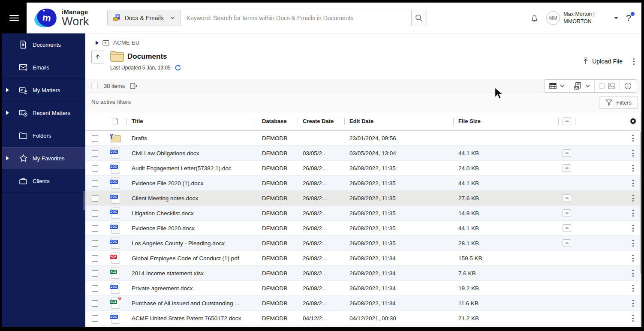 The image size is (644, 331). I want to click on hamburger-menu-button, so click(14, 18).